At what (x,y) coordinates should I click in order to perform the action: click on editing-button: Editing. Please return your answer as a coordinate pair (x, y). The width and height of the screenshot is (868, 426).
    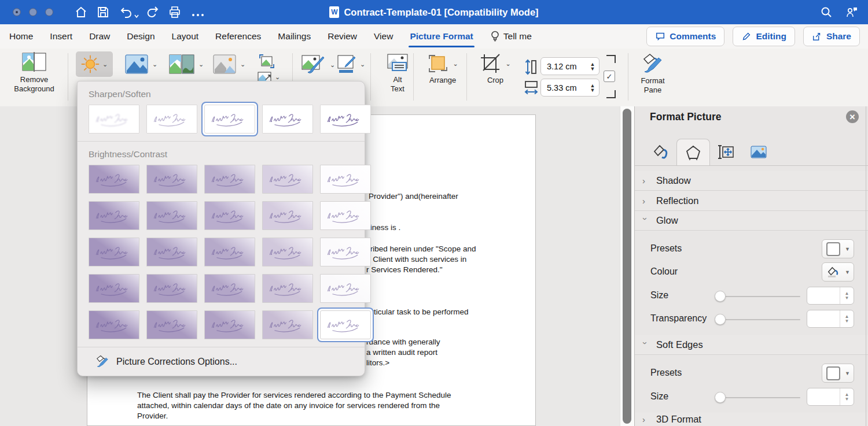
    Looking at the image, I should click on (764, 36).